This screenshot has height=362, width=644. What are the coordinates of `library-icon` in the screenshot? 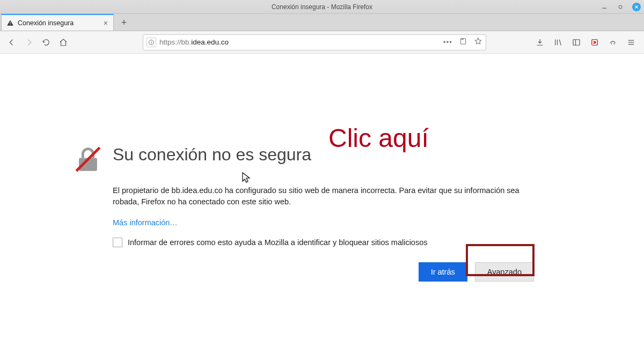 It's located at (558, 42).